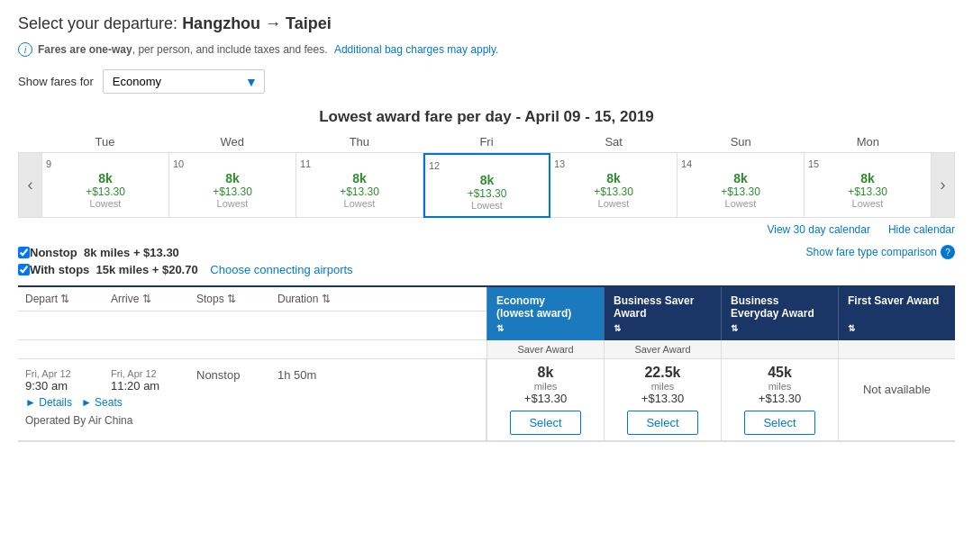 The height and width of the screenshot is (560, 973). I want to click on stops-col-label: Stops ⇅, so click(237, 299).